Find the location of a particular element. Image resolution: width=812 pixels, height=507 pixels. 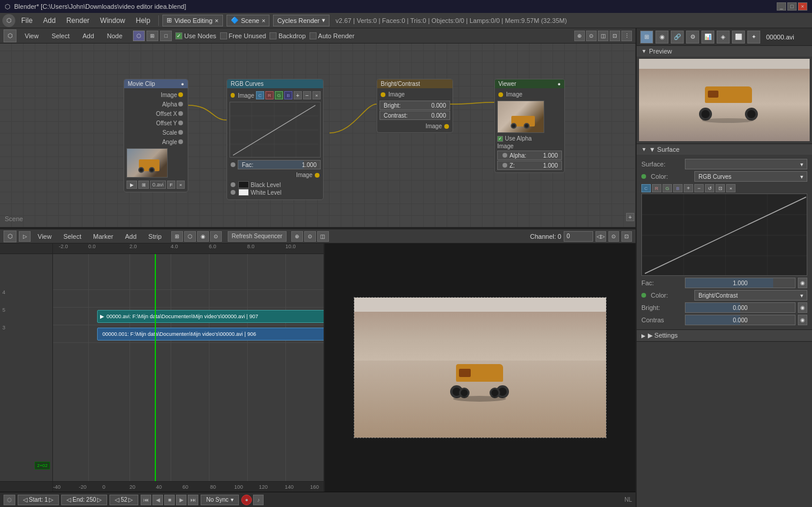

auto-render-checkbox: Auto Render is located at coordinates (332, 36).